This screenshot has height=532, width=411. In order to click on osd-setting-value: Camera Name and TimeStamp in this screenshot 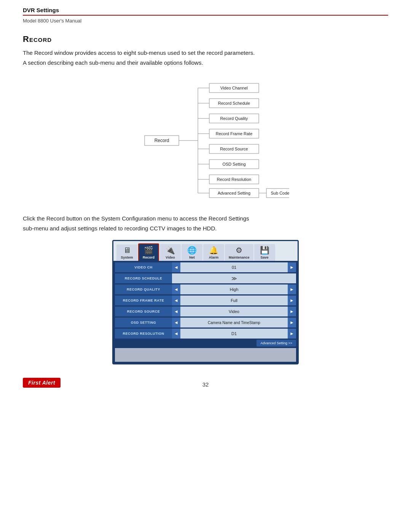, I will do `click(234, 323)`.